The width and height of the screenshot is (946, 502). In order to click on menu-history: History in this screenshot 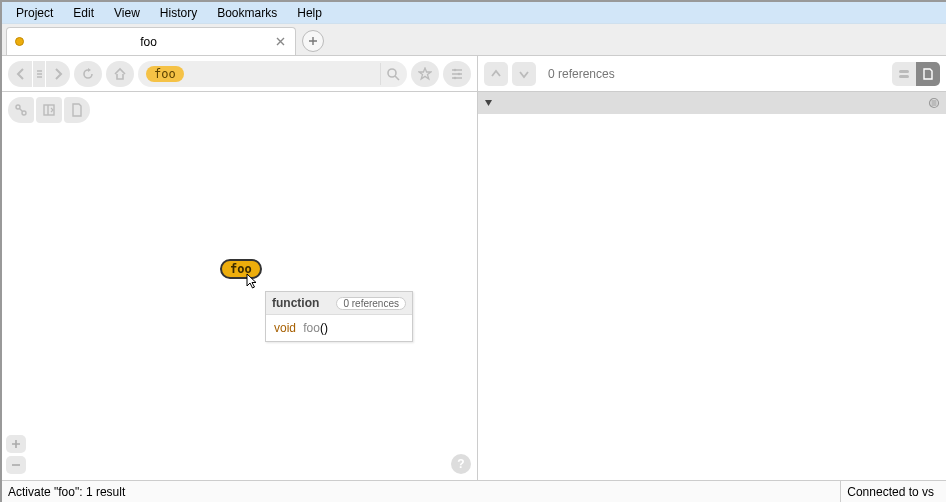, I will do `click(178, 13)`.